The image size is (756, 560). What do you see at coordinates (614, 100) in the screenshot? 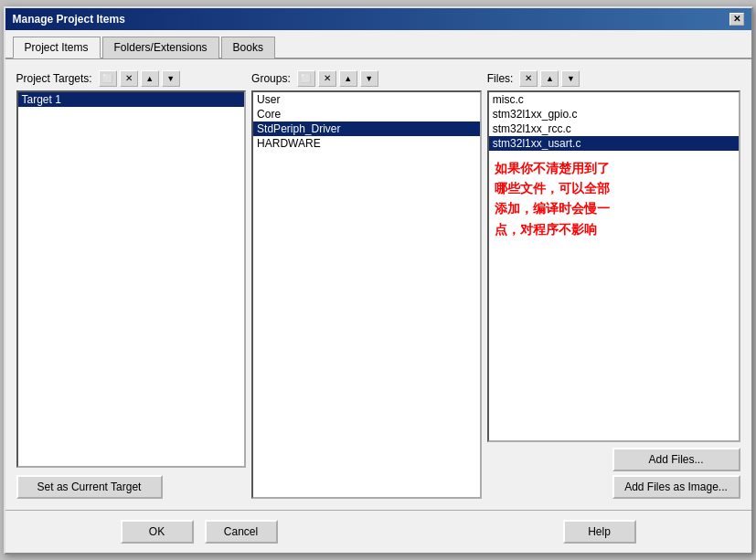
I see `list-item: misc.c` at bounding box center [614, 100].